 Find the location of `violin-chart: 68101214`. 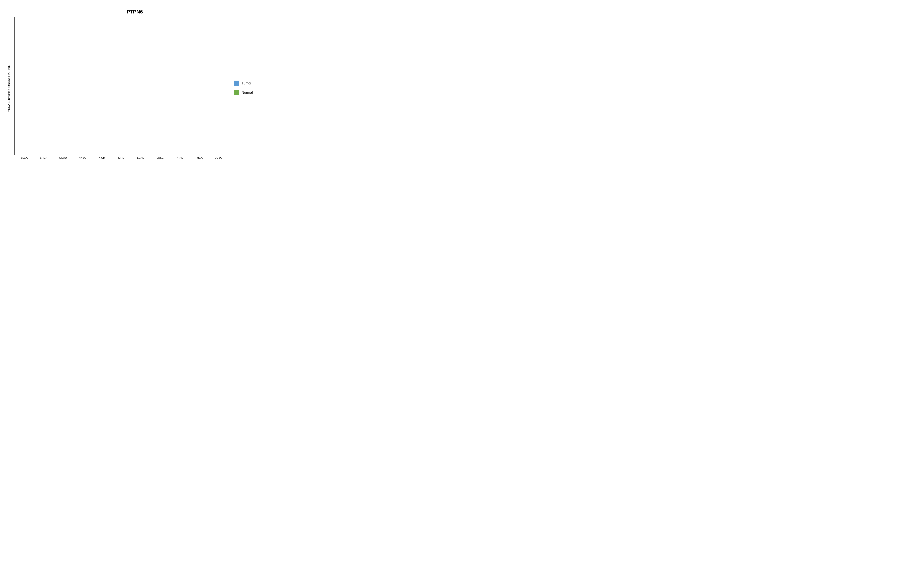

violin-chart: 68101214 is located at coordinates (121, 86).